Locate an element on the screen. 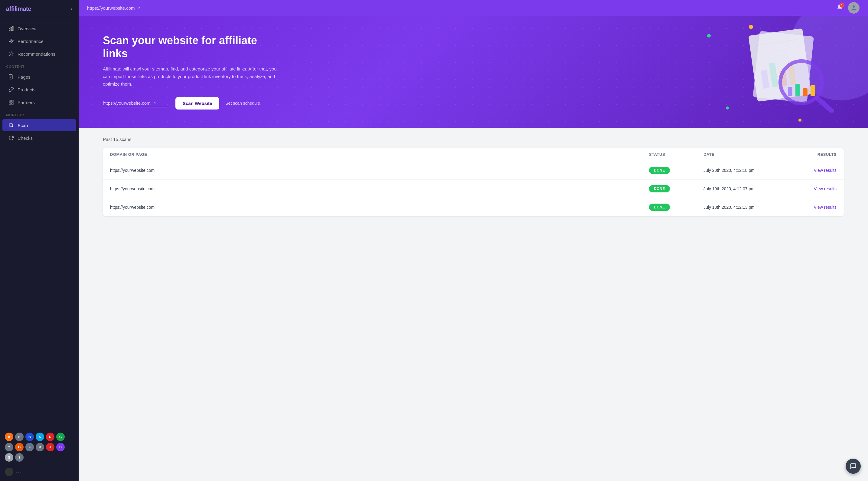 The height and width of the screenshot is (481, 868). partner-icon-skim: S is located at coordinates (40, 437).